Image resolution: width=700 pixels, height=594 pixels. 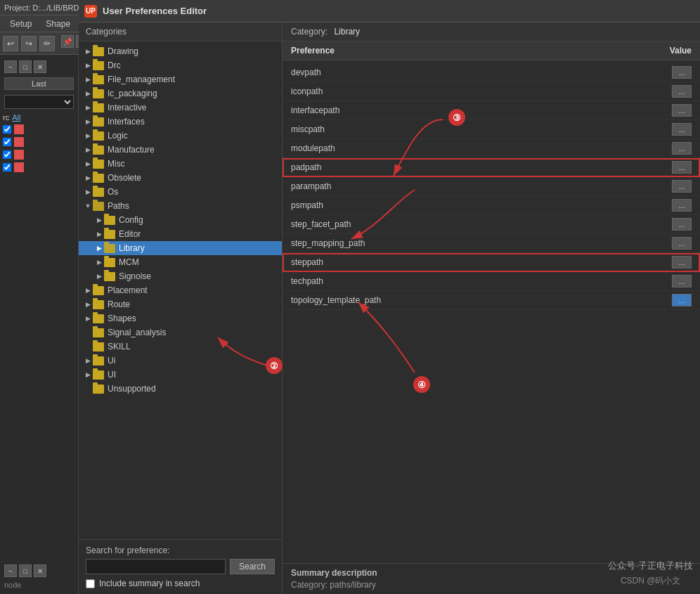 I want to click on tree-item-skill: SKILL, so click(x=180, y=347).